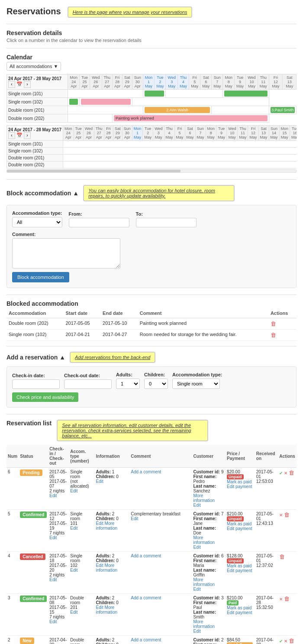 The width and height of the screenshot is (303, 644). I want to click on calendar-bottom-wrapper: 24 Apr 2017 - 28 May 2017 ‹ 📅 › Mon24Apr…, so click(152, 149).